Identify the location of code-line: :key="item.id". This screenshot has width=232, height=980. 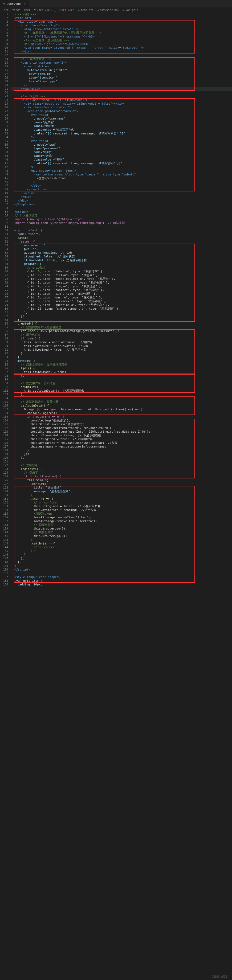
(40, 74).